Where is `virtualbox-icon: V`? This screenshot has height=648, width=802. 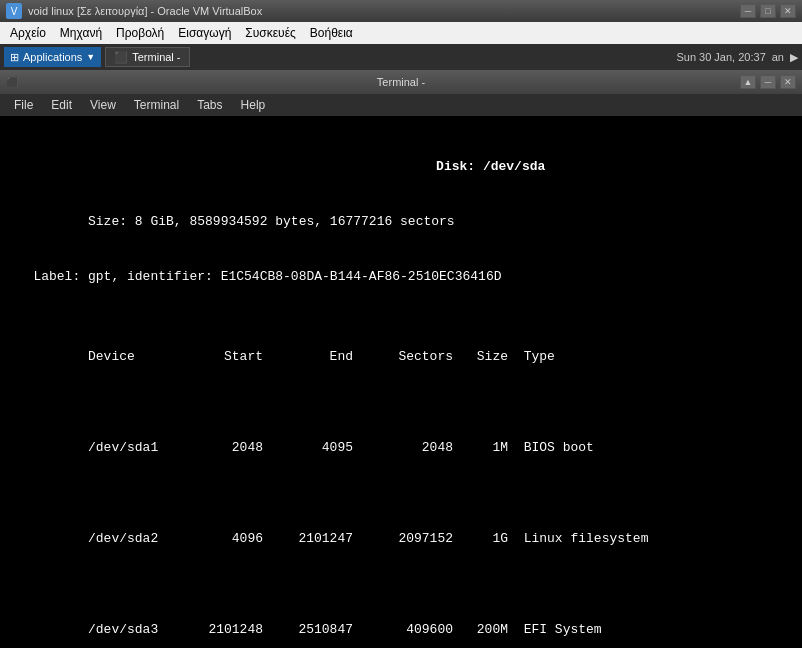
virtualbox-icon: V is located at coordinates (14, 11).